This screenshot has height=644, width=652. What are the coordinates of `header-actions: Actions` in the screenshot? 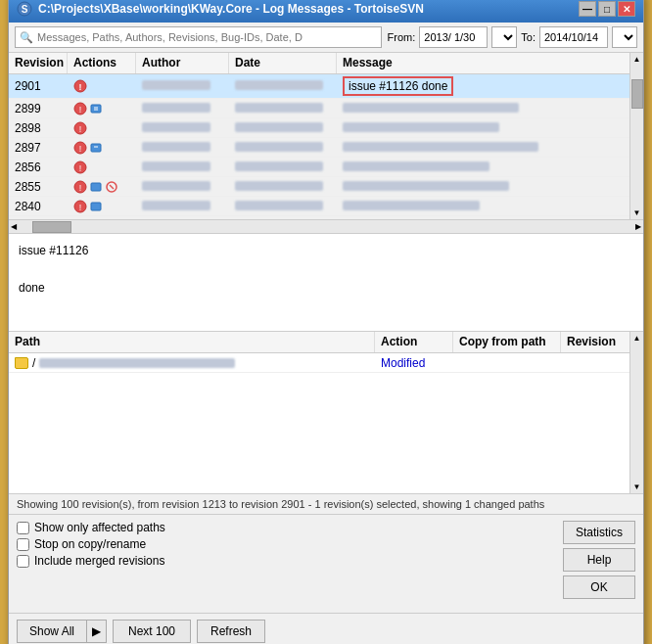 It's located at (102, 63).